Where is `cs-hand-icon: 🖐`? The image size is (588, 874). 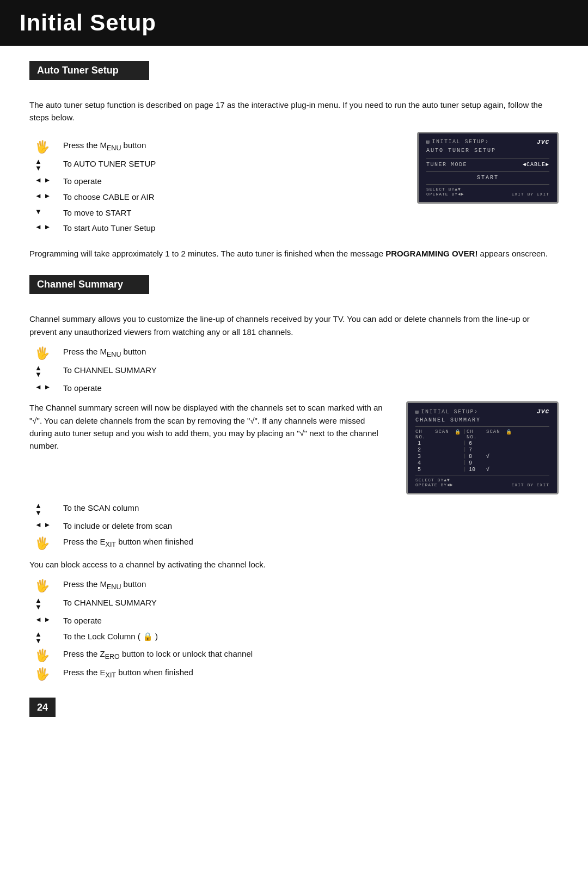 cs-hand-icon: 🖐 is located at coordinates (42, 353).